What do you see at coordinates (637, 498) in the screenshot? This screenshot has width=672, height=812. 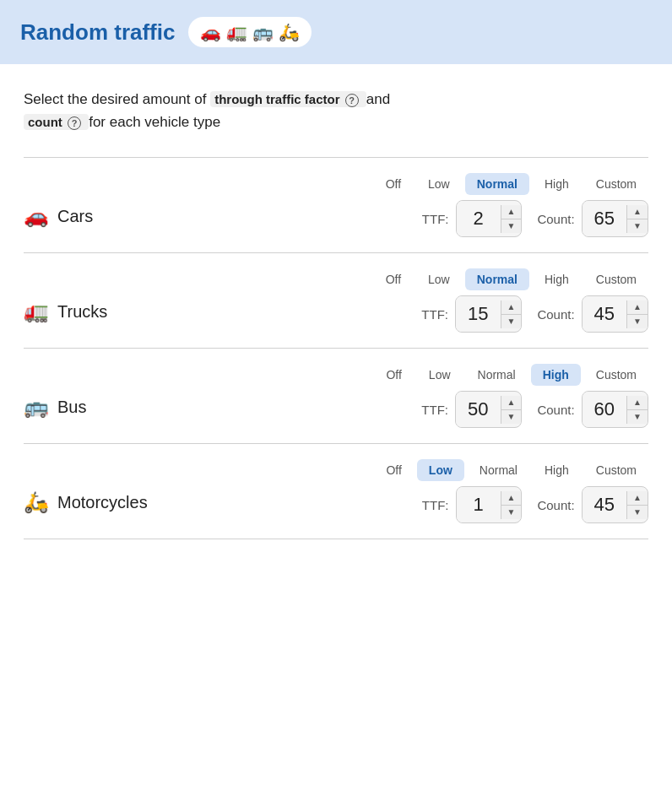 I see `count-up-motorcycles: ▲` at bounding box center [637, 498].